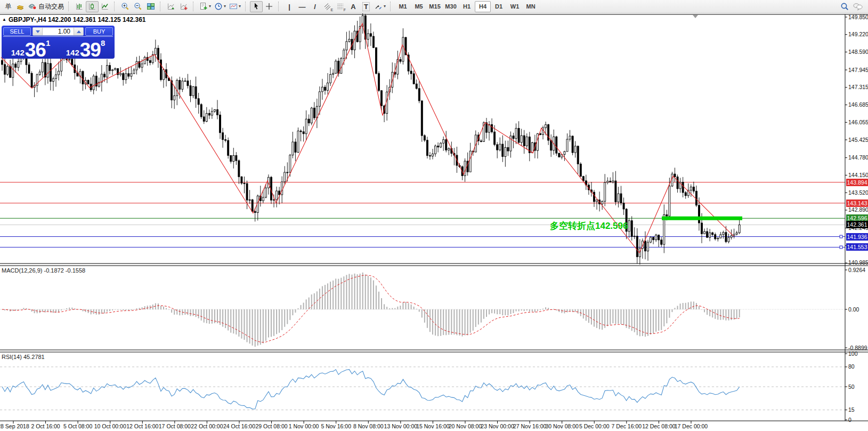 This screenshot has height=431, width=868. What do you see at coordinates (858, 193) in the screenshot?
I see `price-axis-label: 143.520` at bounding box center [858, 193].